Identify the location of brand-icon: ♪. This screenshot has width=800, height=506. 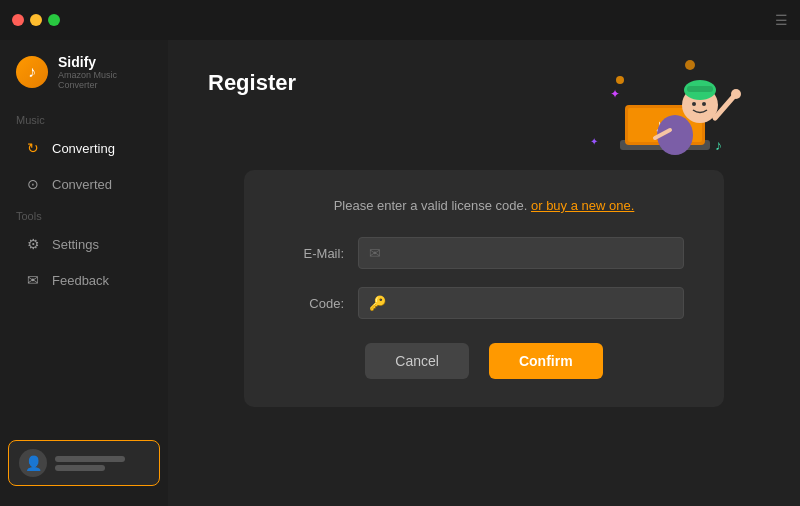
(32, 72).